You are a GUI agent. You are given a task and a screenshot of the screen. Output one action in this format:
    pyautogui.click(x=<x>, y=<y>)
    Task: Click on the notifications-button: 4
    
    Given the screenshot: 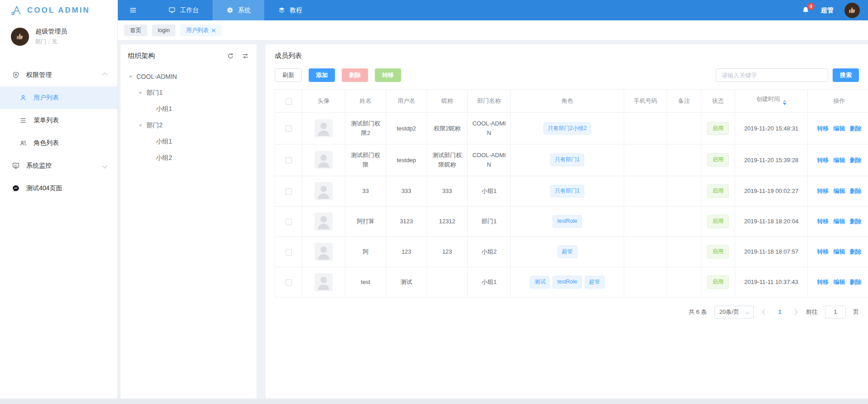 What is the action you would take?
    pyautogui.click(x=806, y=10)
    